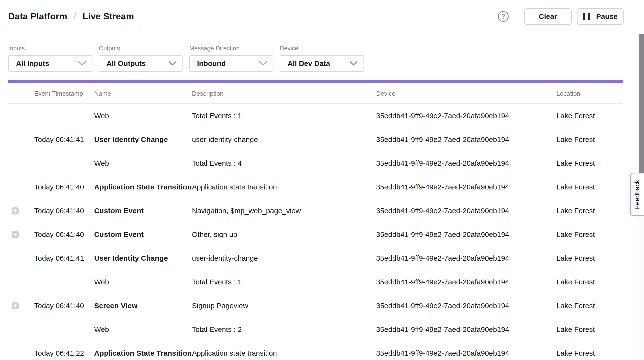 The width and height of the screenshot is (644, 360). What do you see at coordinates (232, 58) in the screenshot?
I see `filter-message-direction: Message DirectionInbound` at bounding box center [232, 58].